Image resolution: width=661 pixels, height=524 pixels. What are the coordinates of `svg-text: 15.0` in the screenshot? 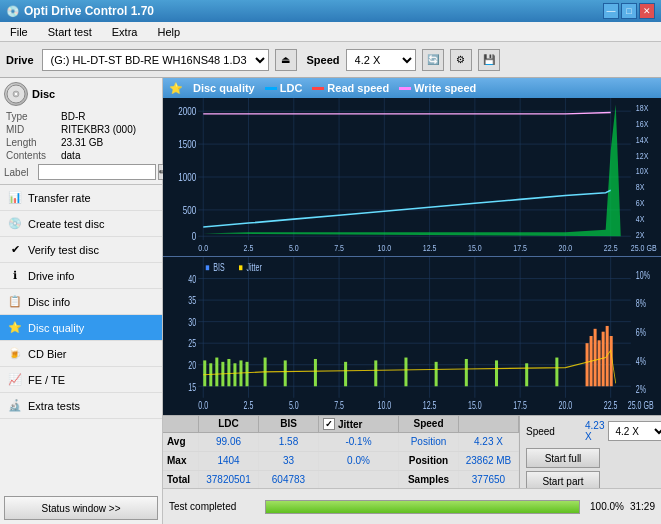 It's located at (475, 248).